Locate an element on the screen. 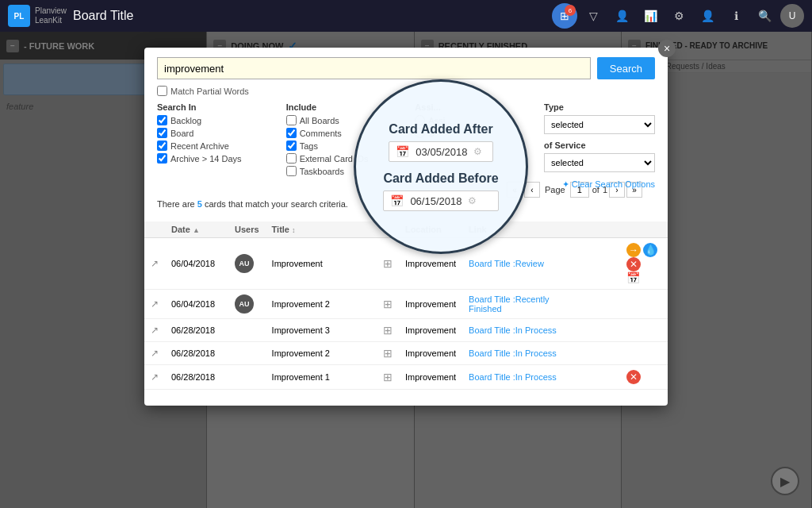  calendar-after-icon: 📅 is located at coordinates (403, 152).